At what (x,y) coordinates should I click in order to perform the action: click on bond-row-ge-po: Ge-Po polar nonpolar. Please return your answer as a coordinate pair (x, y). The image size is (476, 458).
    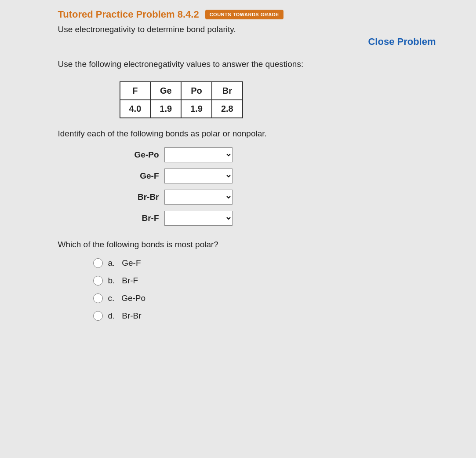
    Looking at the image, I should click on (282, 155).